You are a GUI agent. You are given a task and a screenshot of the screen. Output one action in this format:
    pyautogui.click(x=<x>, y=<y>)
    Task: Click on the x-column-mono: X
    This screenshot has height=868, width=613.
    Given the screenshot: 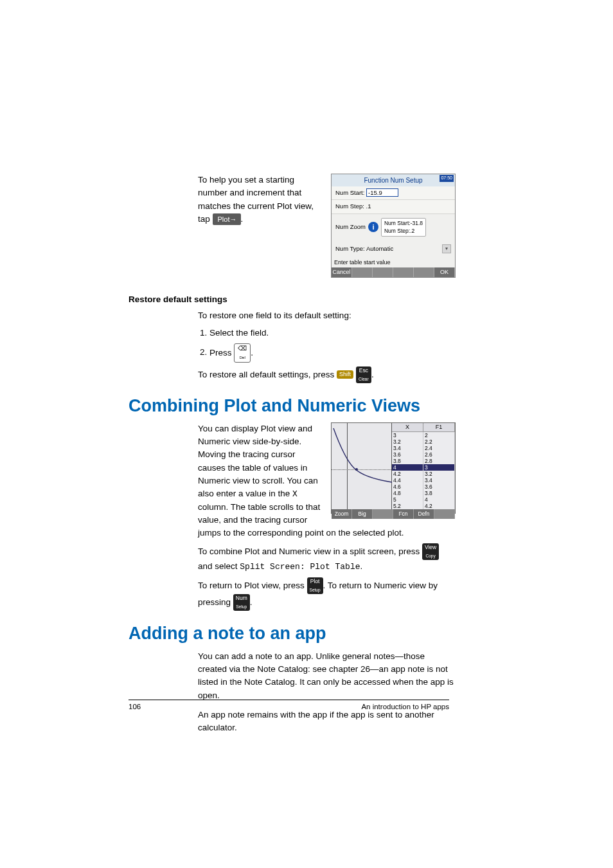 What is the action you would take?
    pyautogui.click(x=295, y=494)
    